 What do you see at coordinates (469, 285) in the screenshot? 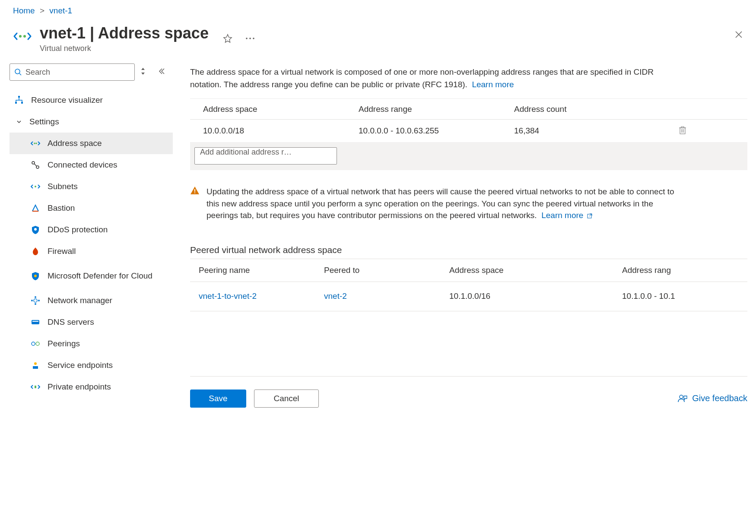
I see `peered-table: Peering name Peered to Address space Add…` at bounding box center [469, 285].